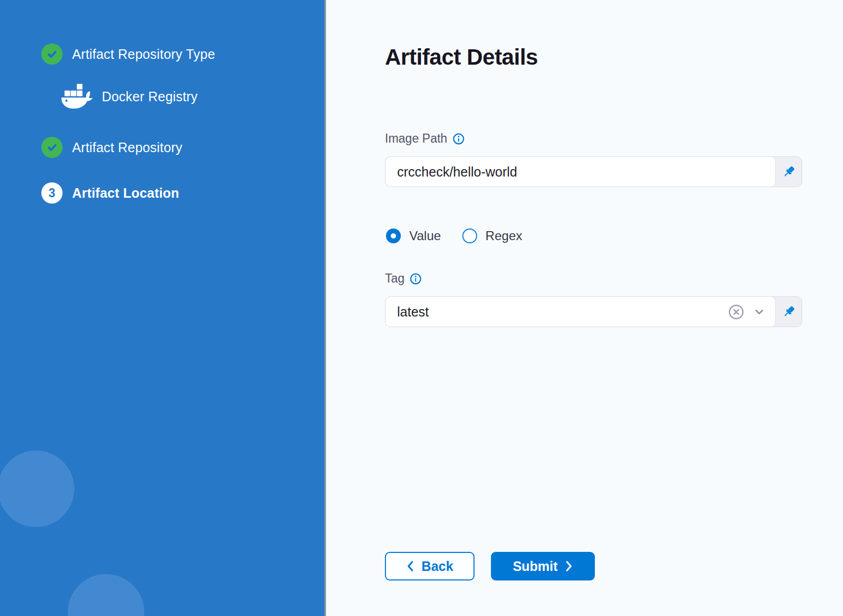 The width and height of the screenshot is (843, 616). I want to click on step-artifact-repository-type: Artifact Repository Type, so click(128, 54).